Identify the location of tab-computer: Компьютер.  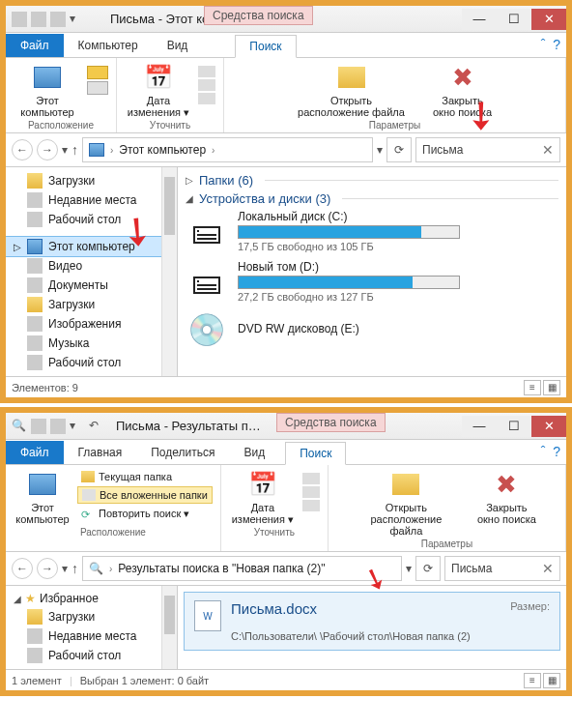
(108, 45).